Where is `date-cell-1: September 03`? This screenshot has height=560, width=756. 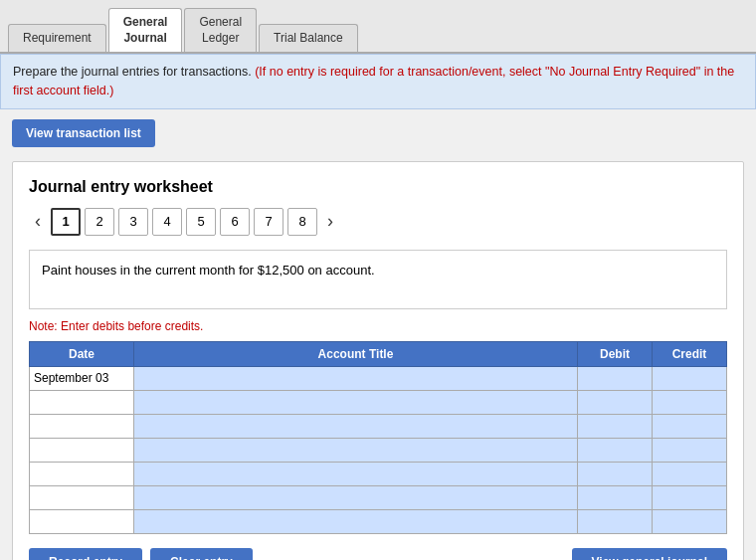 date-cell-1: September 03 is located at coordinates (82, 378).